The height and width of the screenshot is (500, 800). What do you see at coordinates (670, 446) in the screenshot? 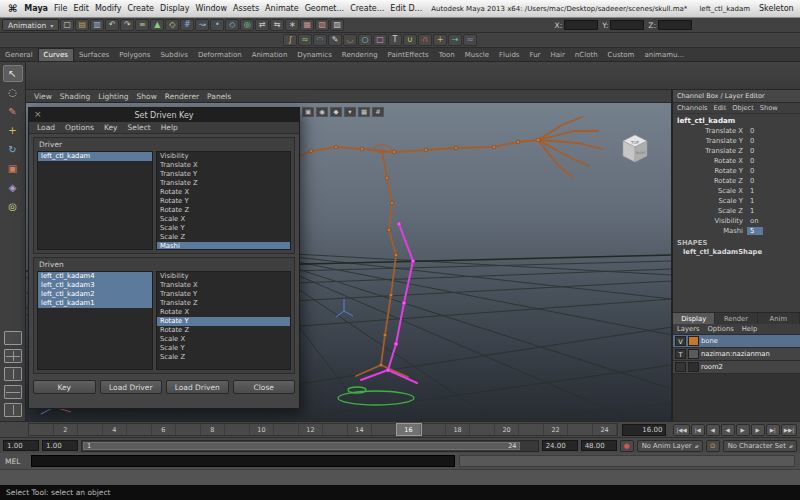
I see `anim-layer-selector: No Anim Layer ▴▾` at bounding box center [670, 446].